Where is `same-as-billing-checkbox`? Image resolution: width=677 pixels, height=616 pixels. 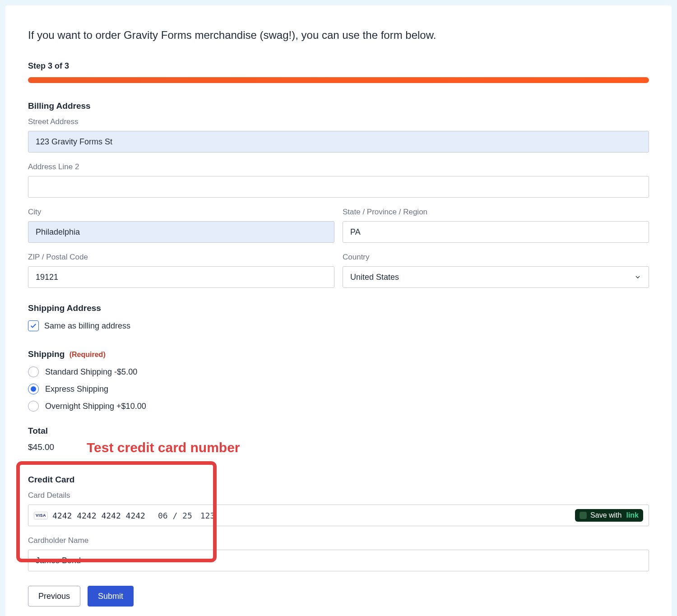
same-as-billing-checkbox is located at coordinates (33, 326).